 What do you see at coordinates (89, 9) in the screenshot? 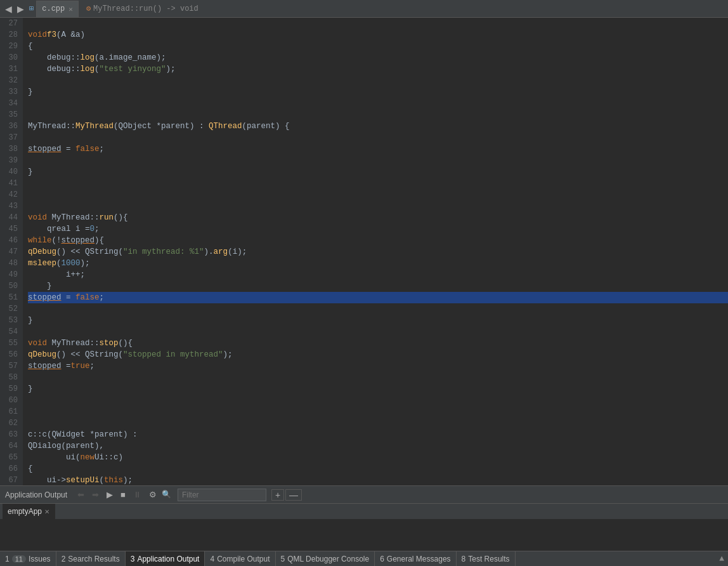
I see `function-icon: ⚙` at bounding box center [89, 9].